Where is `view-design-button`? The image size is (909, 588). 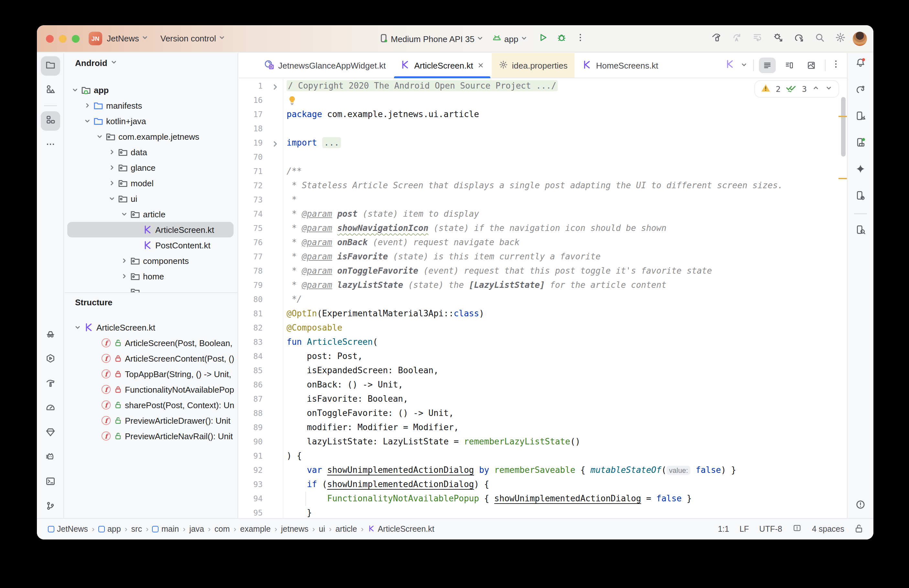
view-design-button is located at coordinates (811, 65).